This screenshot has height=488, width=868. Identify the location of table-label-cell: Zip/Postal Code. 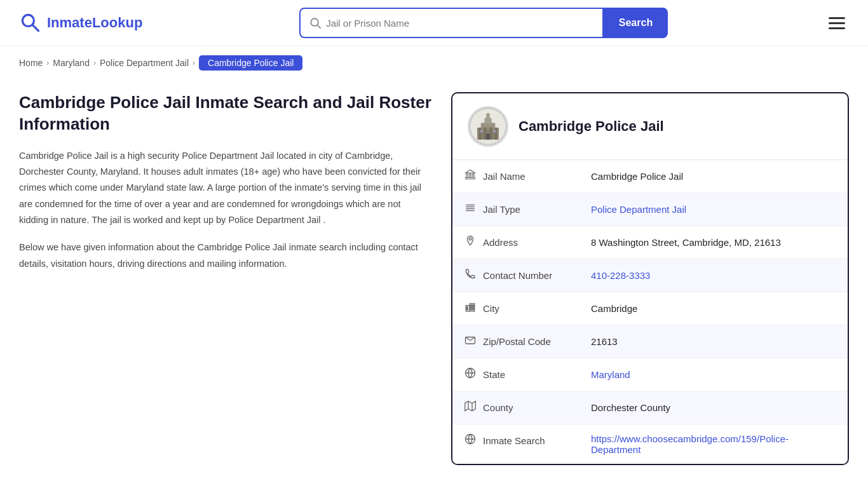
(516, 342).